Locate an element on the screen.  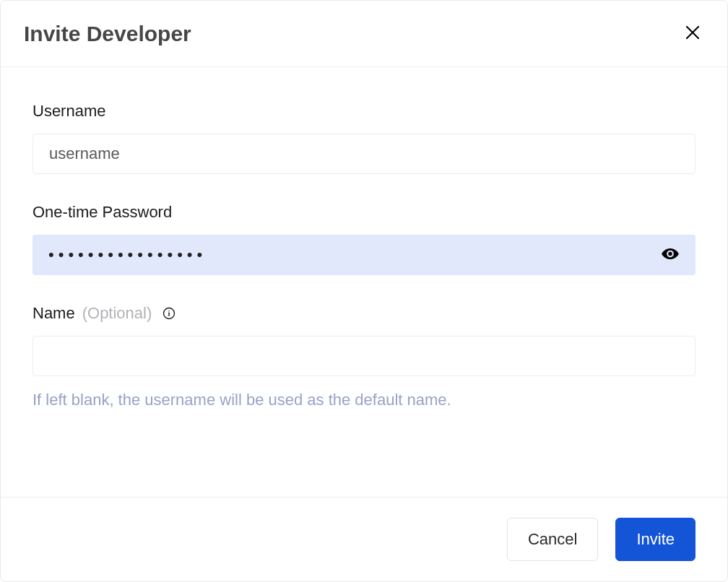
name-helper-text: If left blank, the username will be used… is located at coordinates (364, 400).